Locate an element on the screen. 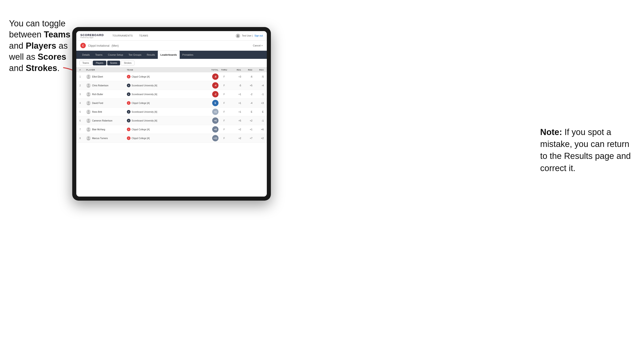 This screenshot has height=346, width=644. table-row: 4 David Ford C Clippd College [A] E F +1… is located at coordinates (172, 103).